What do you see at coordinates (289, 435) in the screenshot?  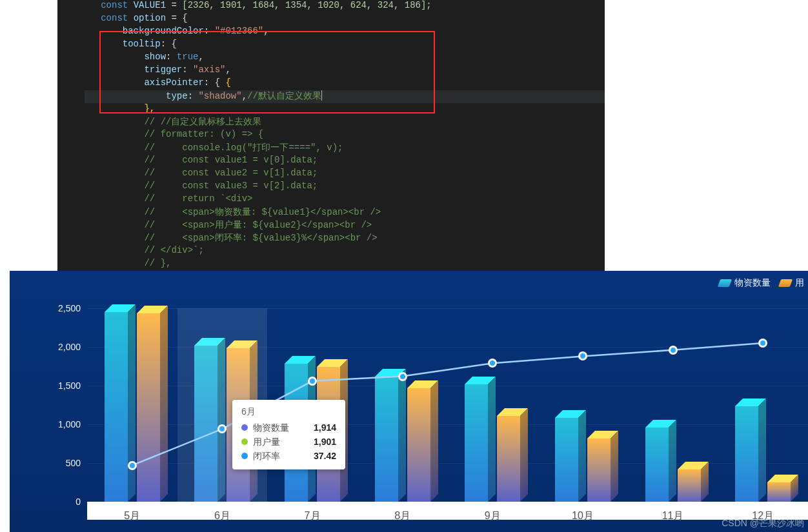 I see `chart-tooltip: 6月 物资数量 1,914 用户量 1,901 闭环率 37.42` at bounding box center [289, 435].